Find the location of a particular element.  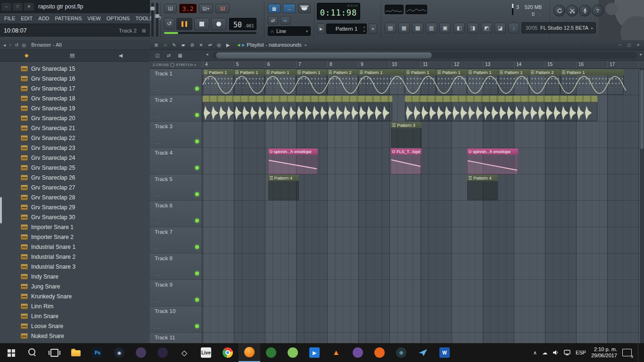

loop-record-button: ↺ is located at coordinates (169, 24).